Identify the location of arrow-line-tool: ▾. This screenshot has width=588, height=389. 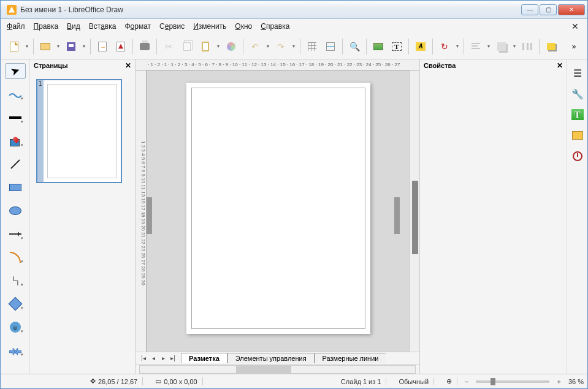
(15, 234).